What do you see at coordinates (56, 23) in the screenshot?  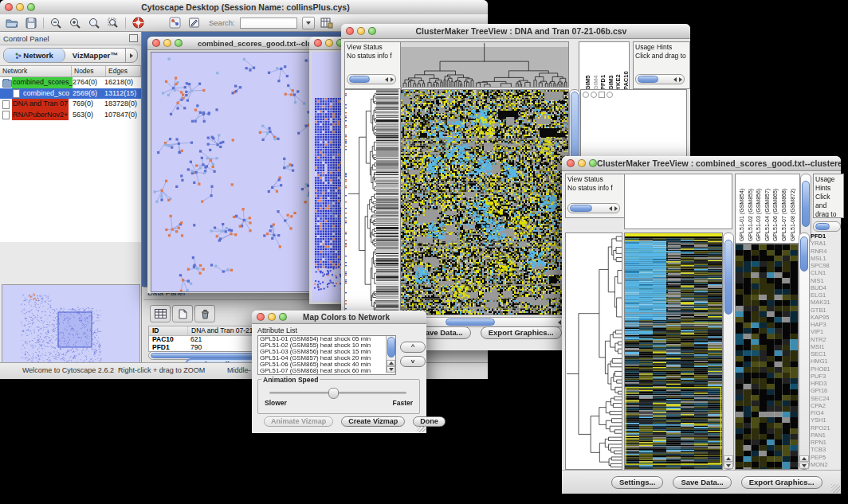 I see `zoom-out-icon` at bounding box center [56, 23].